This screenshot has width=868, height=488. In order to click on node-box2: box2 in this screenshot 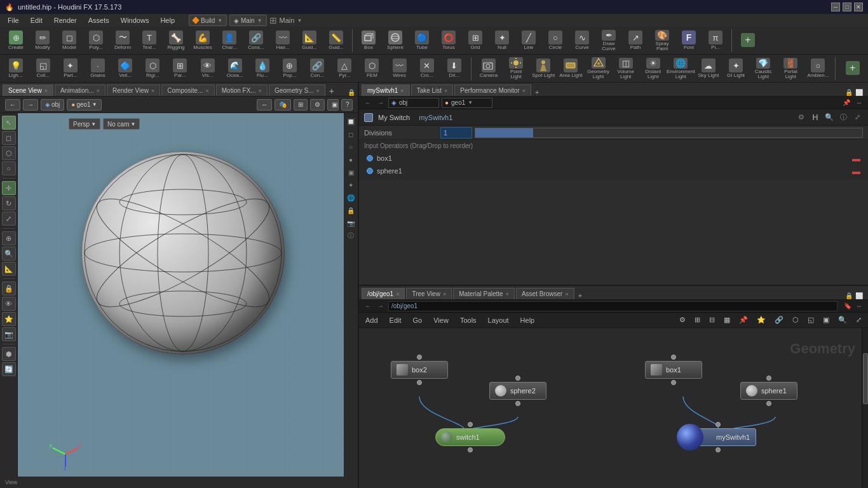, I will do `click(419, 370)`.